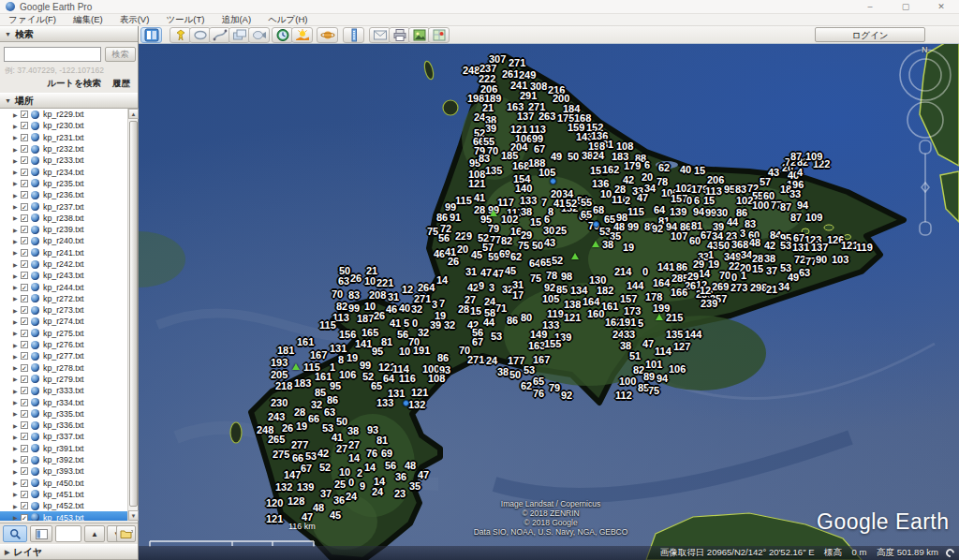 The width and height of the screenshot is (959, 560). Describe the element at coordinates (69, 402) in the screenshot. I see `places-item: ▶✓kp_r334.txt` at that location.